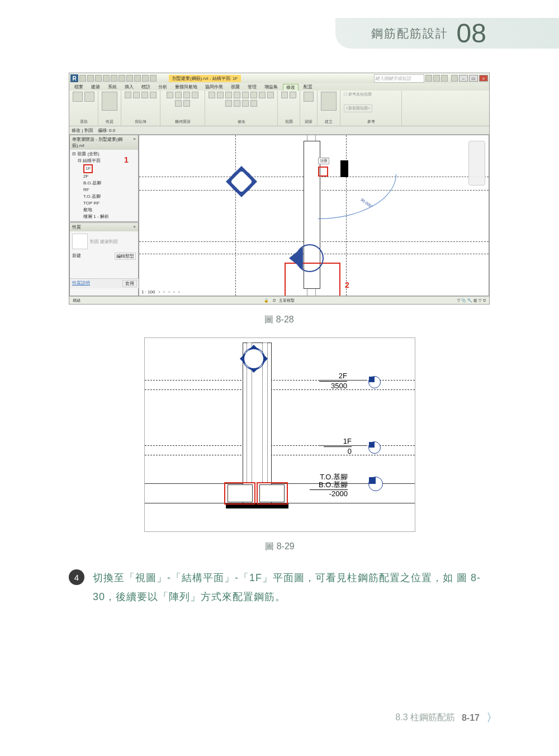  Describe the element at coordinates (104, 183) in the screenshot. I see `tree-item-bo: B.O.基腳` at that location.